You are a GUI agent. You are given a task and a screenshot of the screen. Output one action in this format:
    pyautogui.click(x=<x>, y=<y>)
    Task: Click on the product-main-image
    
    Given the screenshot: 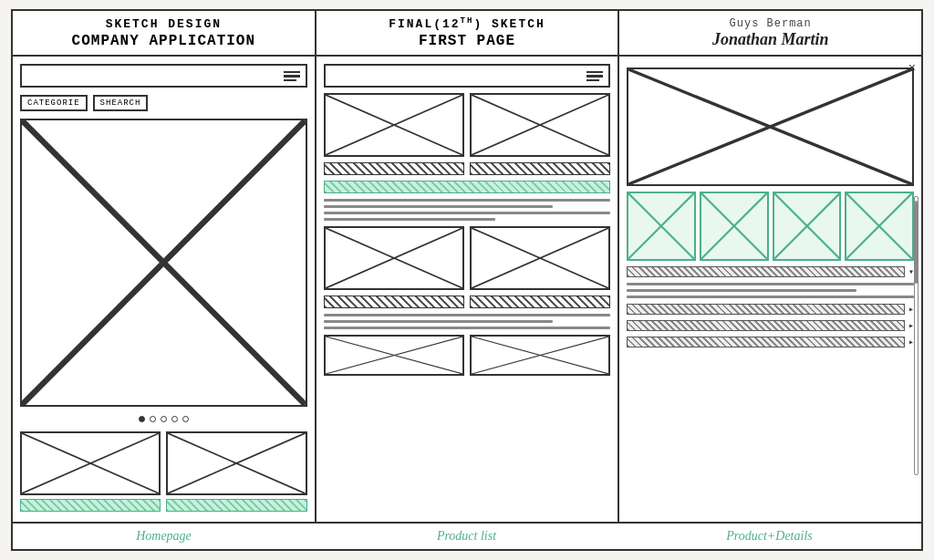 What is the action you would take?
    pyautogui.click(x=770, y=127)
    